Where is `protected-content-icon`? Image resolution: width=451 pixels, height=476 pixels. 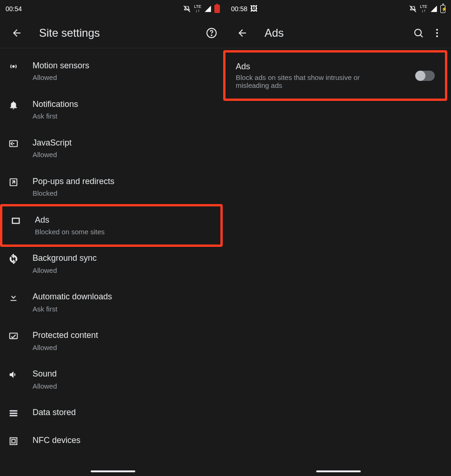 protected-content-icon is located at coordinates (13, 336).